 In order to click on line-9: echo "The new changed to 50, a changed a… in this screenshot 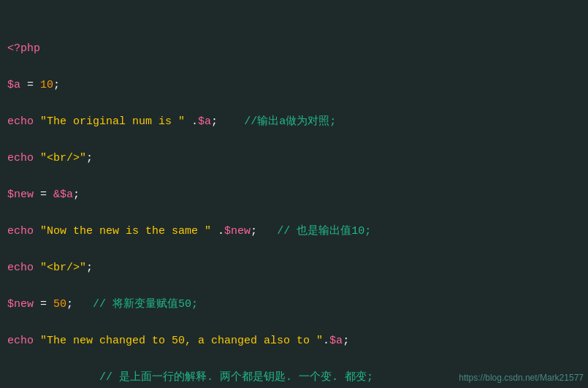, I will do `click(294, 341)`.